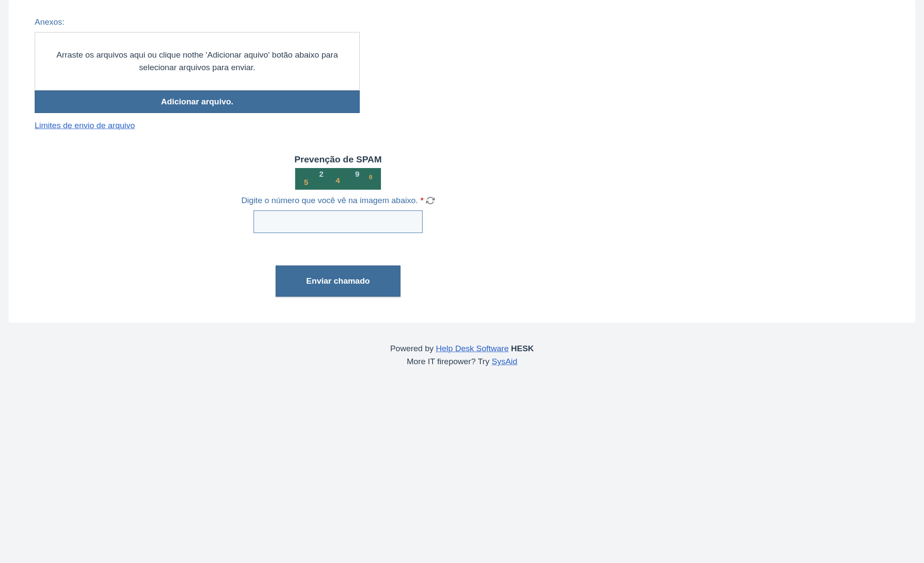  What do you see at coordinates (521, 348) in the screenshot?
I see `hesk-label: HESK` at bounding box center [521, 348].